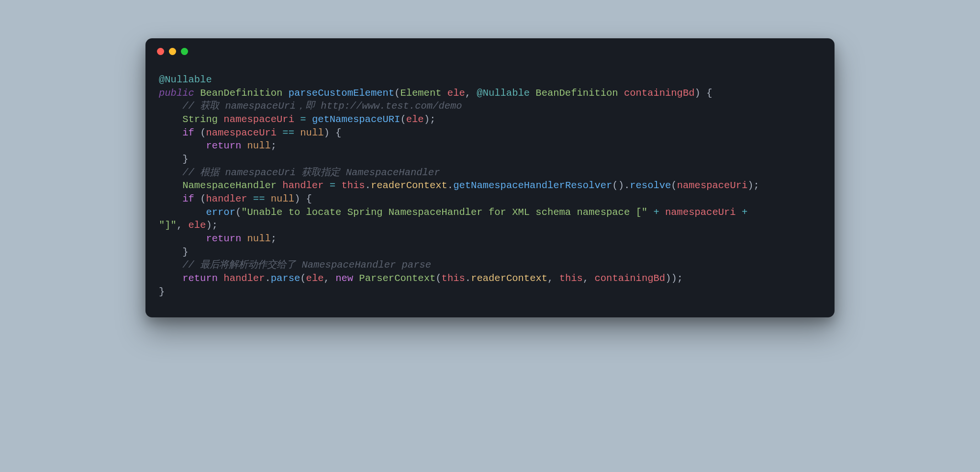 This screenshot has width=980, height=472. I want to click on comment: // 最后将解析动作交给了 NamespaceHandler parse, so click(295, 265).